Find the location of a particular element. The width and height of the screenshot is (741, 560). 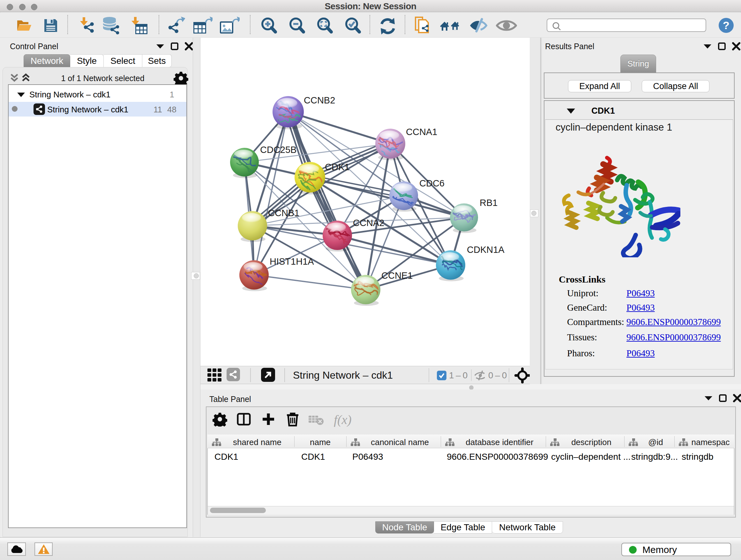

svg-text: CCNA1 is located at coordinates (421, 132).